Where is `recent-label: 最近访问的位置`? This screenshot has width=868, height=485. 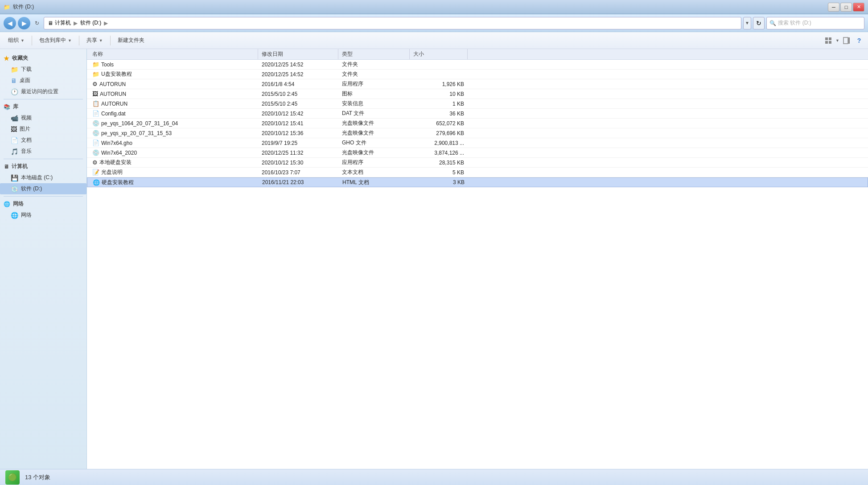 recent-label: 最近访问的位置 is located at coordinates (40, 92).